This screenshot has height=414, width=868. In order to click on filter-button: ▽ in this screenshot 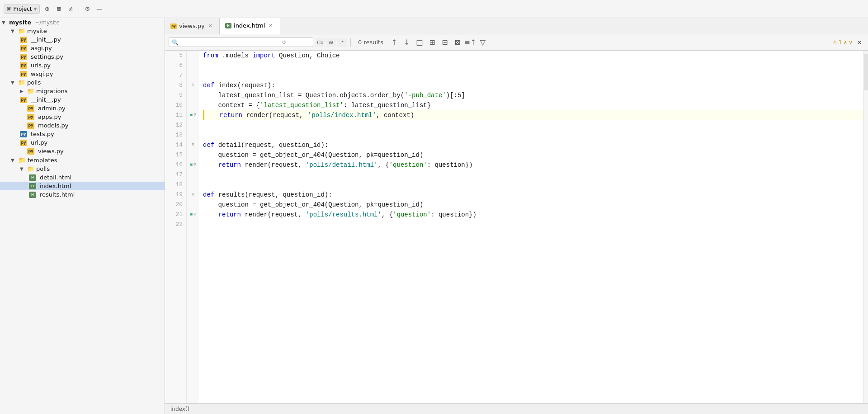, I will do `click(483, 42)`.